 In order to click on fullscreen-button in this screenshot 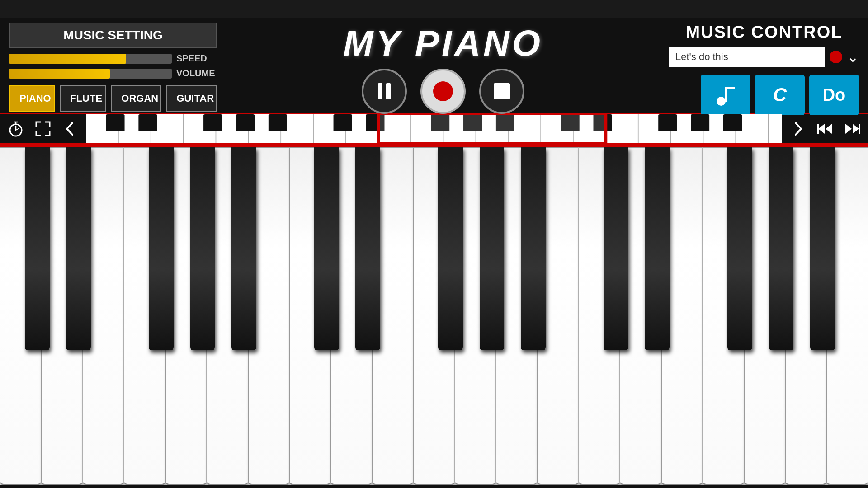, I will do `click(43, 129)`.